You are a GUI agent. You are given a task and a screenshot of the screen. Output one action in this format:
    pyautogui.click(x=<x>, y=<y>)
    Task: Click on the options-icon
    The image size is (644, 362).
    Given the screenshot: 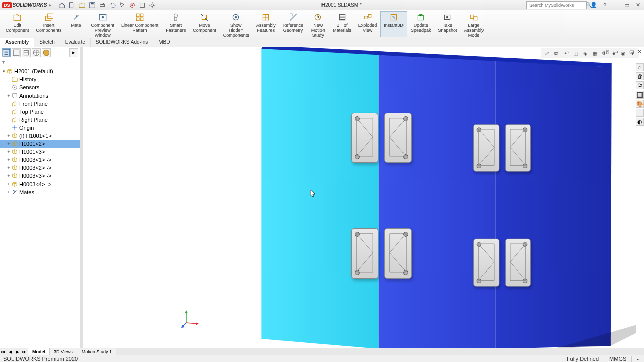 What is the action you would take?
    pyautogui.click(x=142, y=5)
    